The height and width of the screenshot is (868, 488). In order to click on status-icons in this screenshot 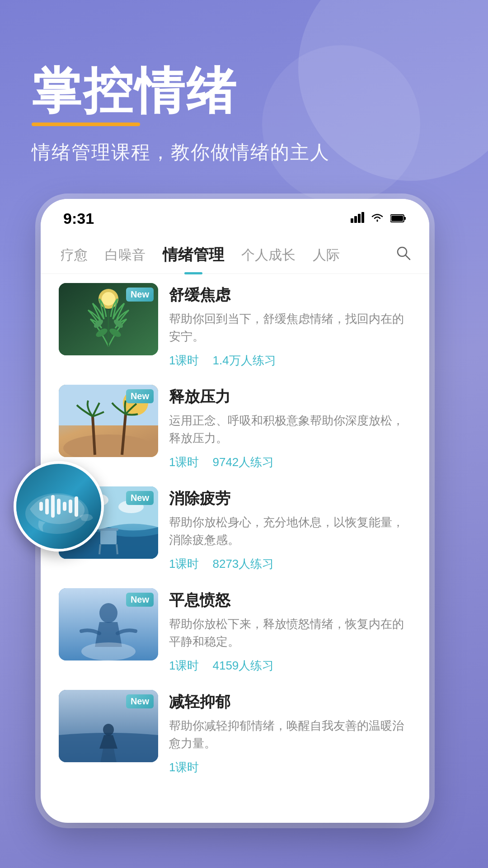, I will do `click(379, 219)`.